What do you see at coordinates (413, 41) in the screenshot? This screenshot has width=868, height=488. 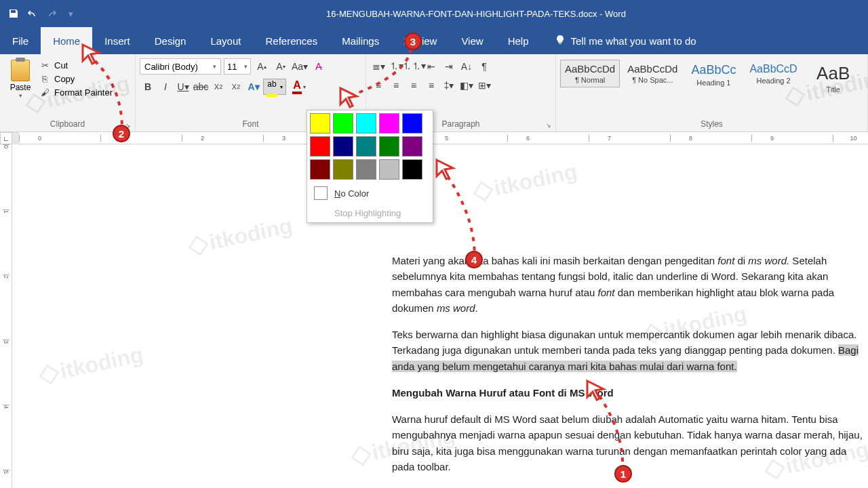 I see `annotation-marker-3: 3` at bounding box center [413, 41].